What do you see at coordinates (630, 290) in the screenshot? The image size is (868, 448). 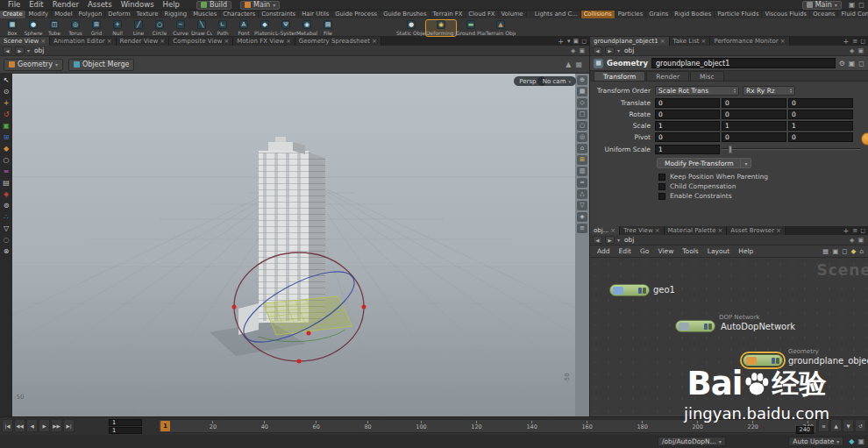 I see `node-geo1` at bounding box center [630, 290].